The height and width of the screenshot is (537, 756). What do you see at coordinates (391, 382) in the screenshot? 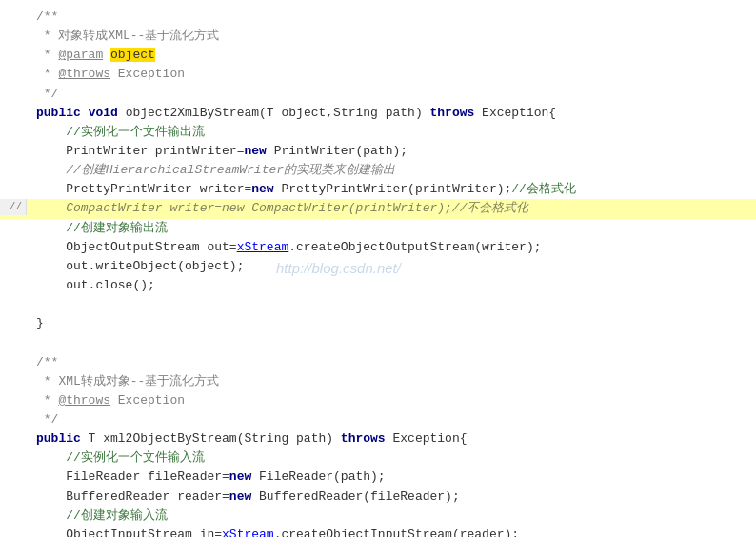
I see `line-content: * XML转成对象--基于流化方式` at bounding box center [391, 382].